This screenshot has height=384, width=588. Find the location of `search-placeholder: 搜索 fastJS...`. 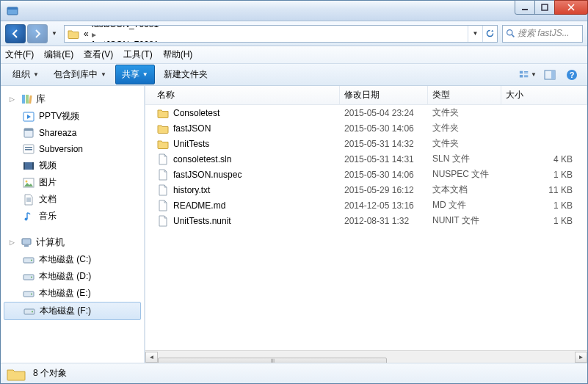

search-placeholder: 搜索 fastJS... is located at coordinates (543, 34).